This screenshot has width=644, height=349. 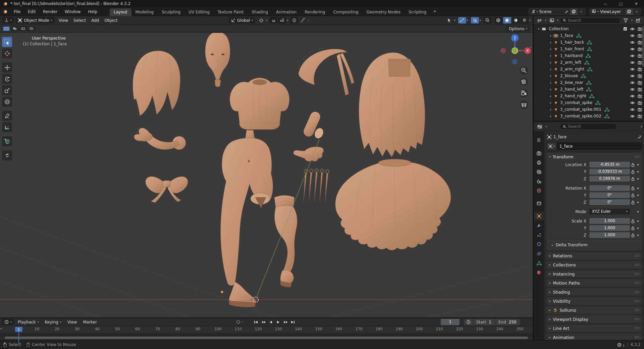 What do you see at coordinates (313, 125) in the screenshot?
I see `object-arm-right-forearm` at bounding box center [313, 125].